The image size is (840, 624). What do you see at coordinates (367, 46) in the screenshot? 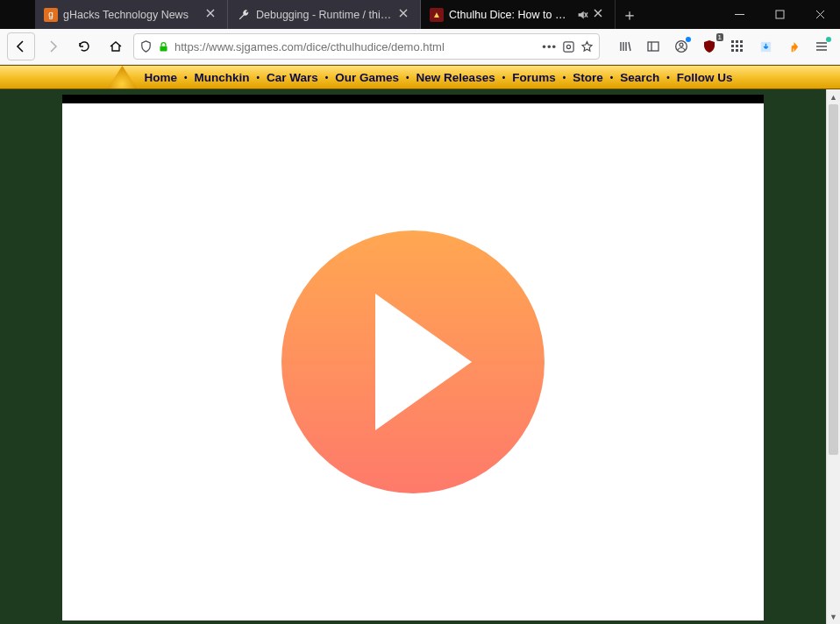
I see `url-bar: https://www.sjgames.com/dice/cthulhudice…` at bounding box center [367, 46].